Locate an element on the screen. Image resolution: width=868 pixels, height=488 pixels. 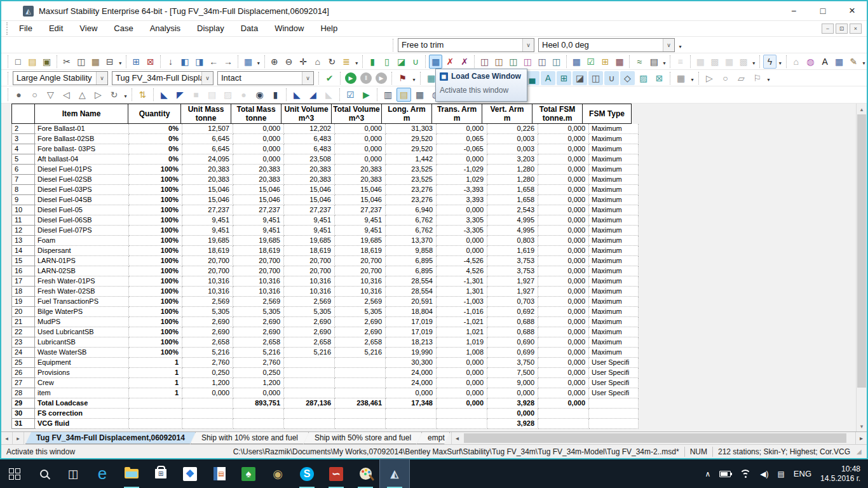
grid-cell: Crew is located at coordinates (82, 383).